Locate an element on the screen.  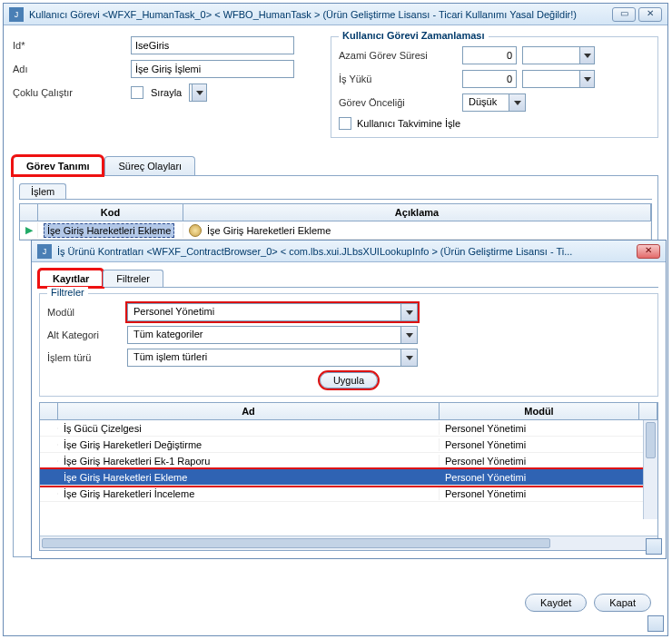
optype-value: Tüm işlem türleri is located at coordinates (264, 358).